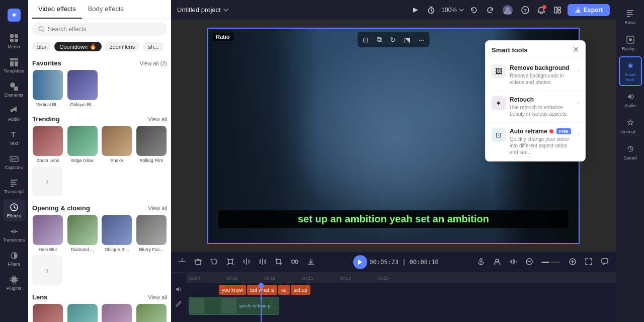 The height and width of the screenshot is (322, 644). Describe the element at coordinates (551, 263) in the screenshot. I see `timeline-zoom-slider-btn` at that location.